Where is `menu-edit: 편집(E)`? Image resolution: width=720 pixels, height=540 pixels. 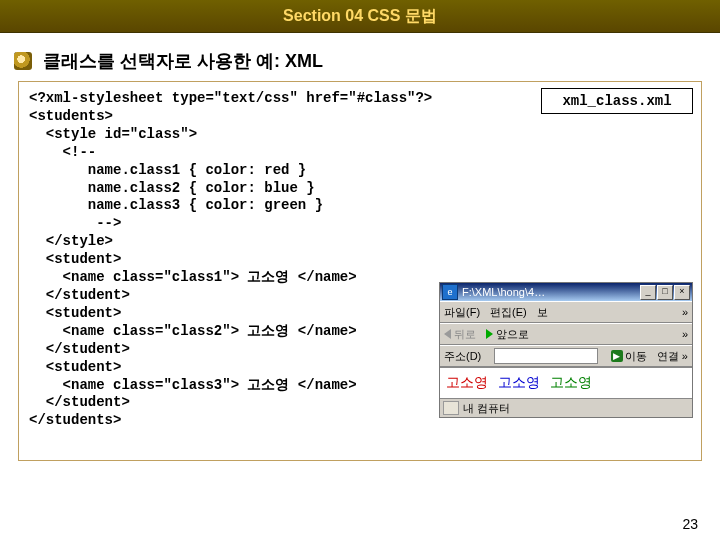
menu-edit: 편집(E) is located at coordinates (508, 312).